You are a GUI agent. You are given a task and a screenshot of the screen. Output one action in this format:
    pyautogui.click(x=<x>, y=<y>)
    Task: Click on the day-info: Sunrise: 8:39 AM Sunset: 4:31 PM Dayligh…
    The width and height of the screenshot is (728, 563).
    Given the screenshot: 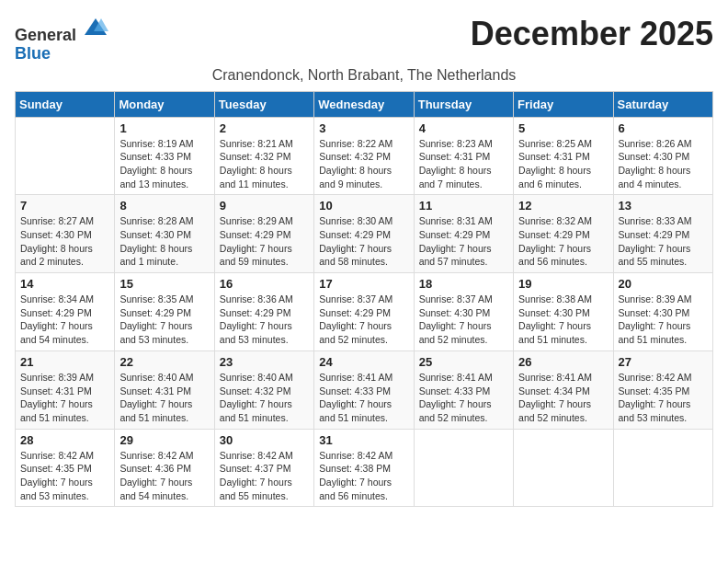 What is the action you would take?
    pyautogui.click(x=64, y=397)
    